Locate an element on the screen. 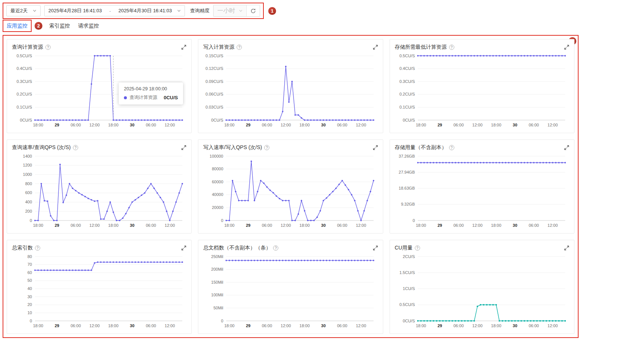  svg-text: 60 is located at coordinates (30, 273).